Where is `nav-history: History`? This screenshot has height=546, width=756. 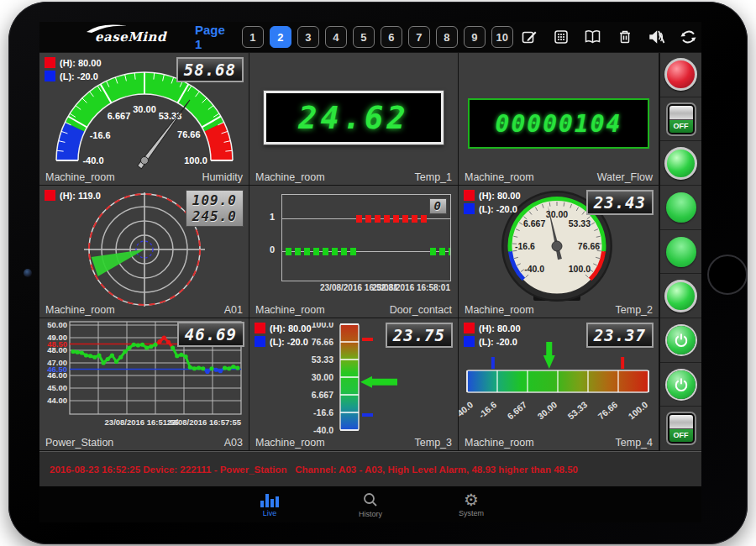 nav-history: History is located at coordinates (370, 505).